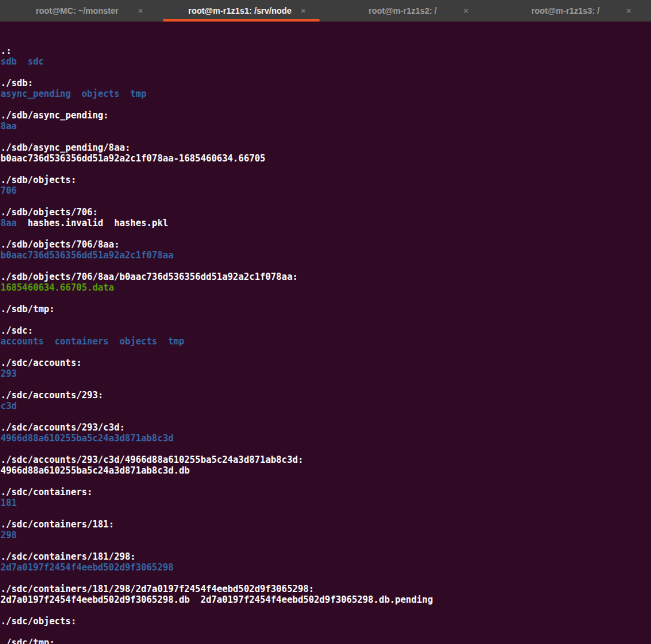 The width and height of the screenshot is (651, 644). I want to click on terminal-line: ./sdb/async_pending:, so click(326, 115).